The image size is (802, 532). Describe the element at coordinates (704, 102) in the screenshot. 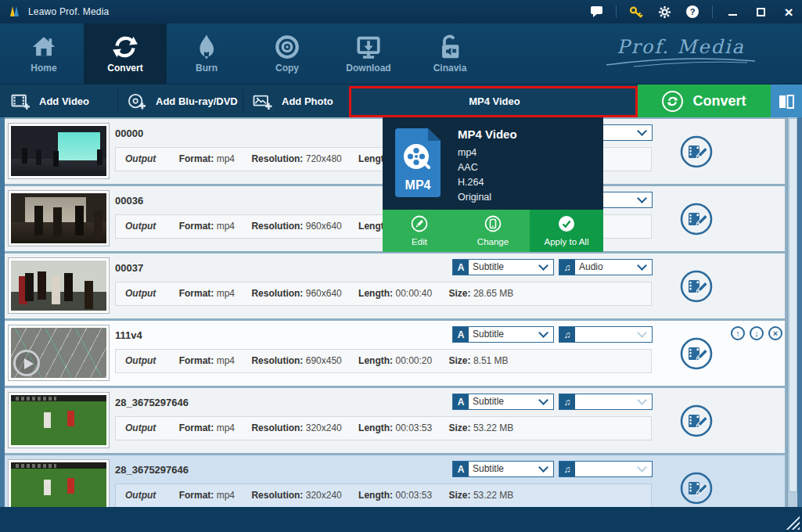

I see `convert-button: Convert` at that location.